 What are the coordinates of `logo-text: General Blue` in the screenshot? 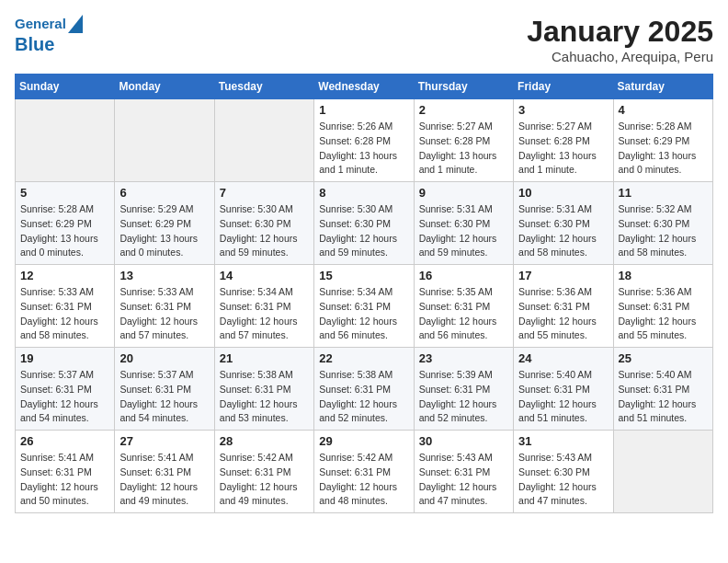 It's located at (49, 35).